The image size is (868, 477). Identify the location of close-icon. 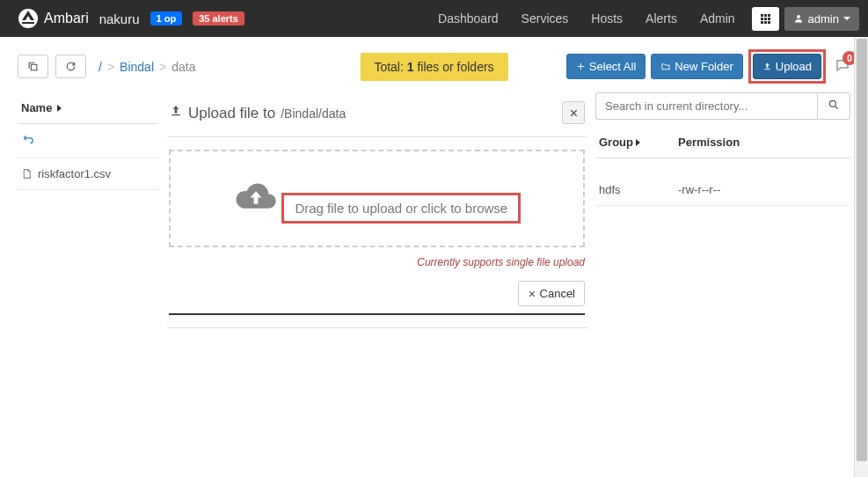
(573, 113).